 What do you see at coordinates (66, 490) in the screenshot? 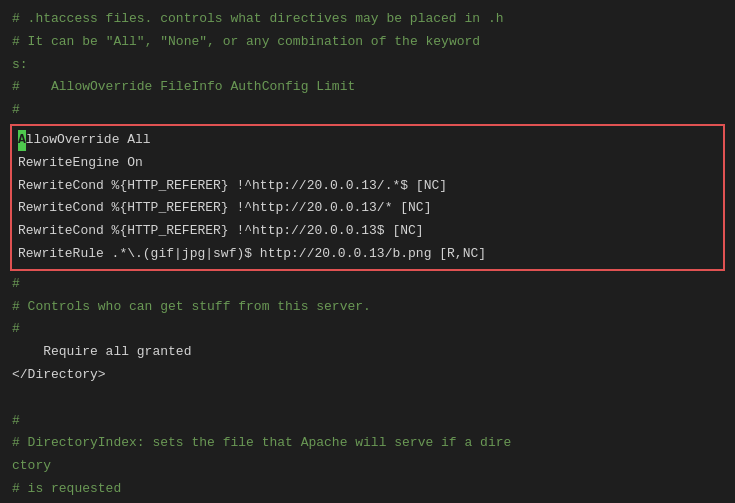
I see `code-text: # is requested` at bounding box center [66, 490].